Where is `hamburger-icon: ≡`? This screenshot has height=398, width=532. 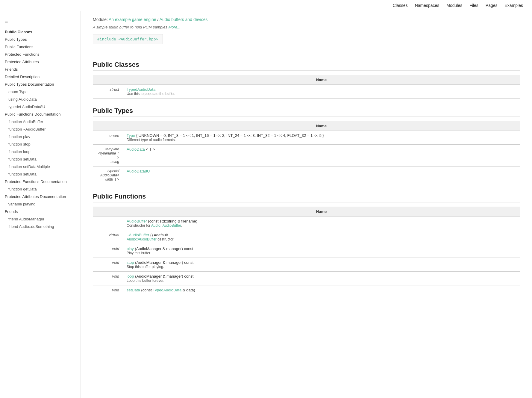
hamburger-icon: ≡ is located at coordinates (40, 22).